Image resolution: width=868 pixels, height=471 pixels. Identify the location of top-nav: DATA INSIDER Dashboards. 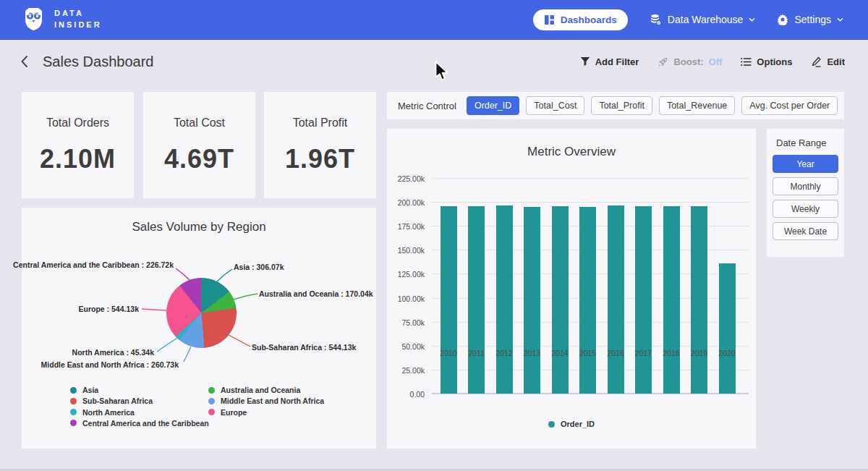
(434, 20).